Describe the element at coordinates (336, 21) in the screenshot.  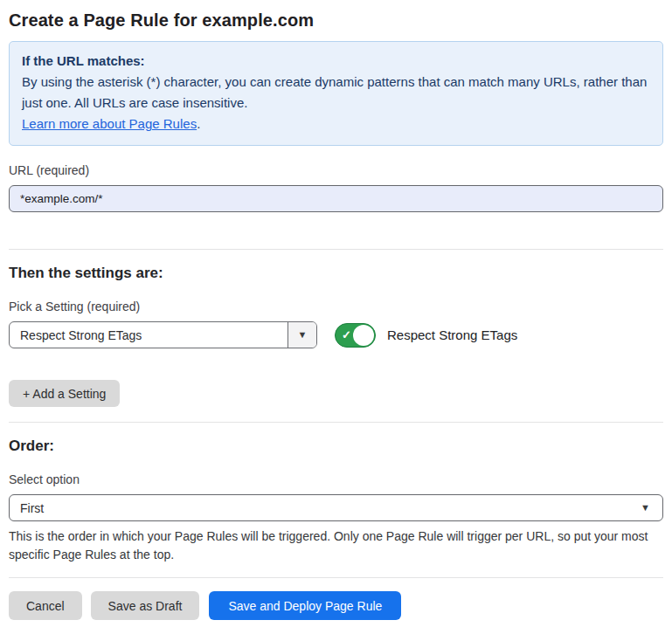
I see `page-title: Create a Page Rule for example.com` at that location.